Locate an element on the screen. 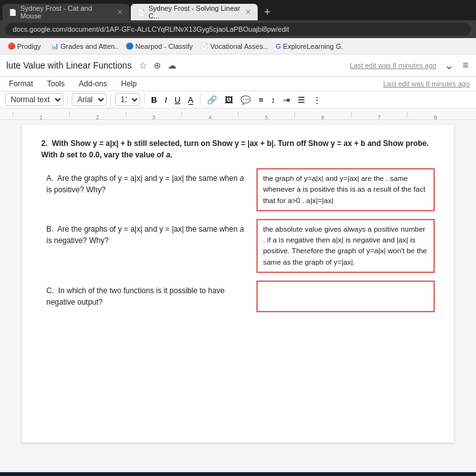 This screenshot has width=476, height=476. ruler-marks: 1 2 3 4 5 6 7 8 is located at coordinates (238, 114).